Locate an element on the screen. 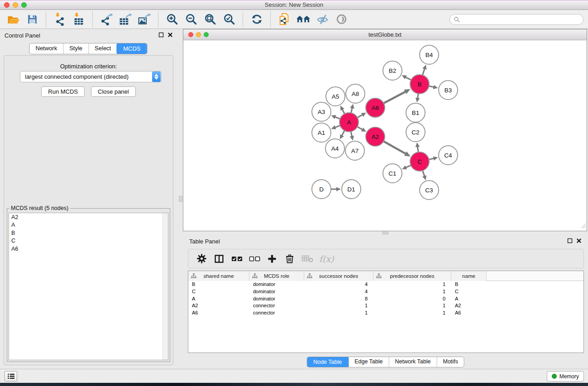 This screenshot has height=386, width=588. graph-node-label: A2 is located at coordinates (376, 137).